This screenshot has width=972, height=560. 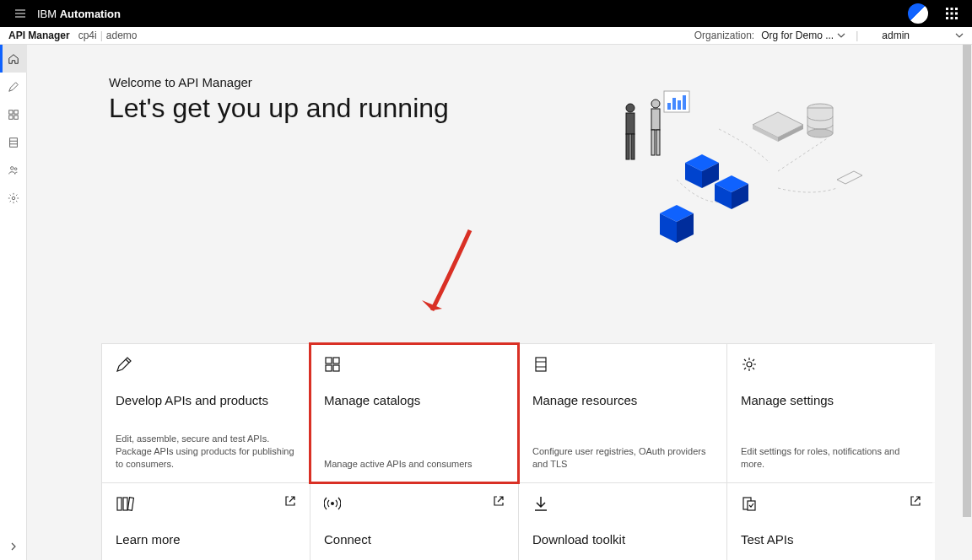 I want to click on brand-label: IBM Automation, so click(x=79, y=13).